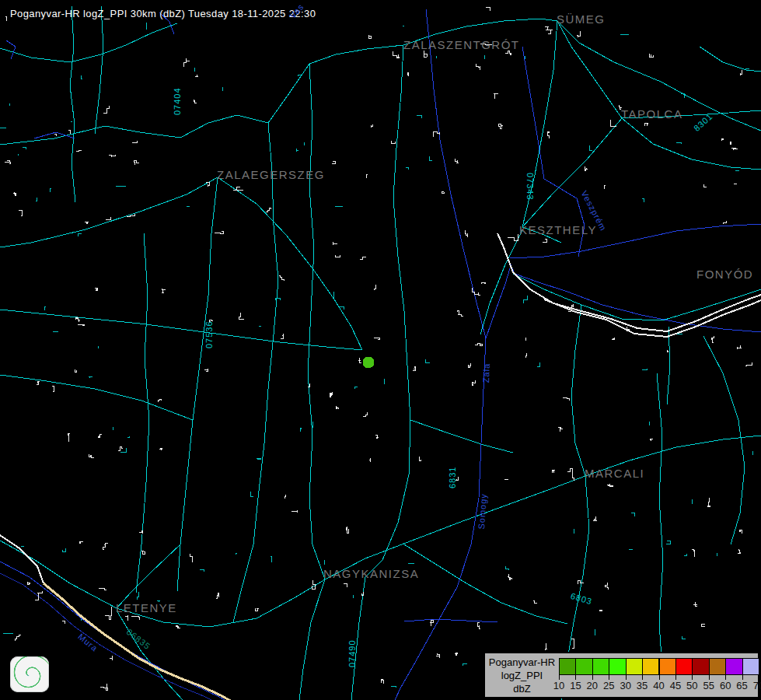 The height and width of the screenshot is (700, 761). What do you see at coordinates (522, 663) in the screenshot?
I see `legend-station-label: Poganyvar-HR` at bounding box center [522, 663].